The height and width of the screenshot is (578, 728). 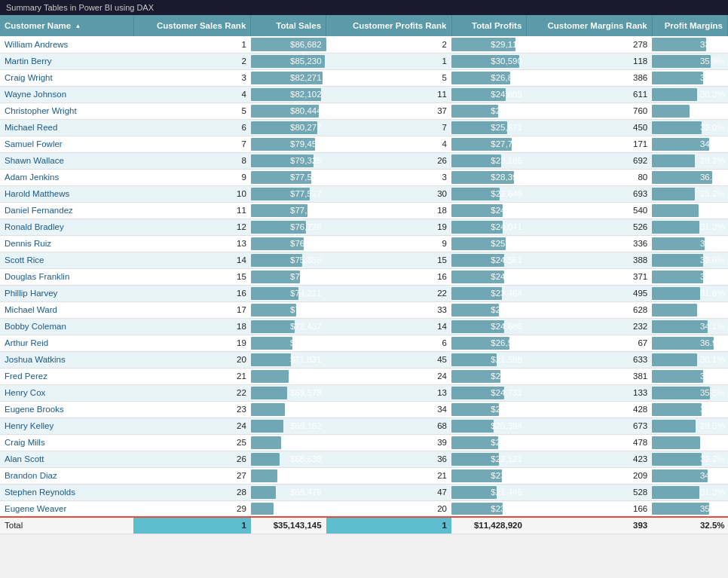 What do you see at coordinates (80, 8) in the screenshot?
I see `title-text: Summary Tables in Power BI using DAX` at bounding box center [80, 8].